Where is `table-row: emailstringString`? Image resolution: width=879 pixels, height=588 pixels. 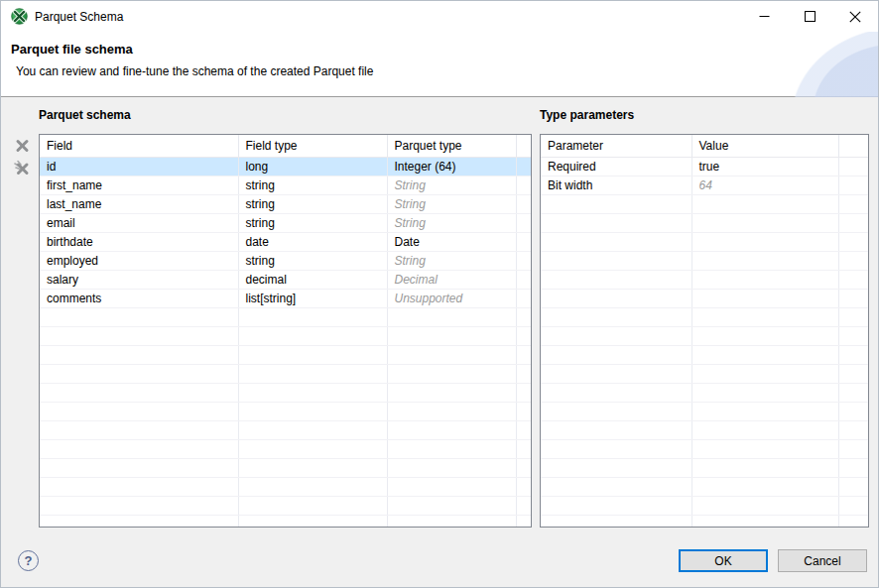 table-row: emailstringString is located at coordinates (286, 222).